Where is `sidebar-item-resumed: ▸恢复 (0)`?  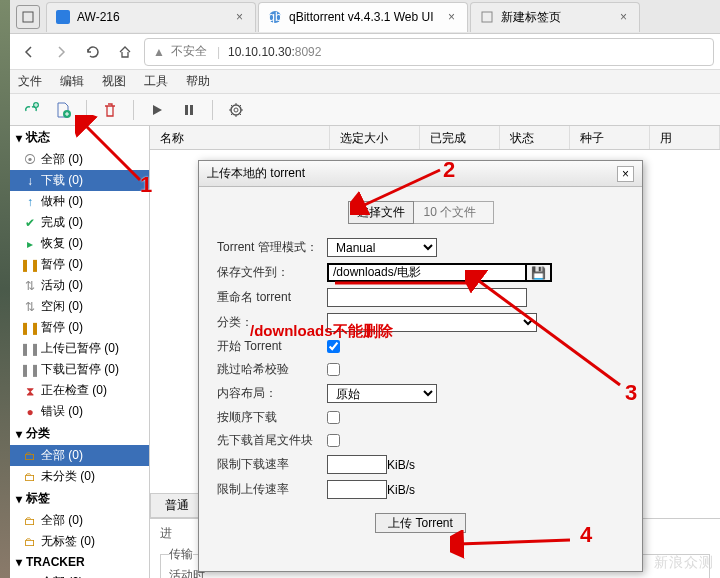
sidebar-item-resumed: ▸恢复 (0) is located at coordinates (80, 244).